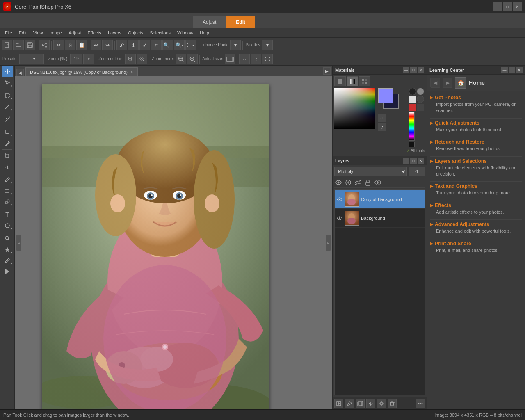 The height and width of the screenshot is (420, 525). I want to click on adjust-tab: Adjust, so click(209, 22).